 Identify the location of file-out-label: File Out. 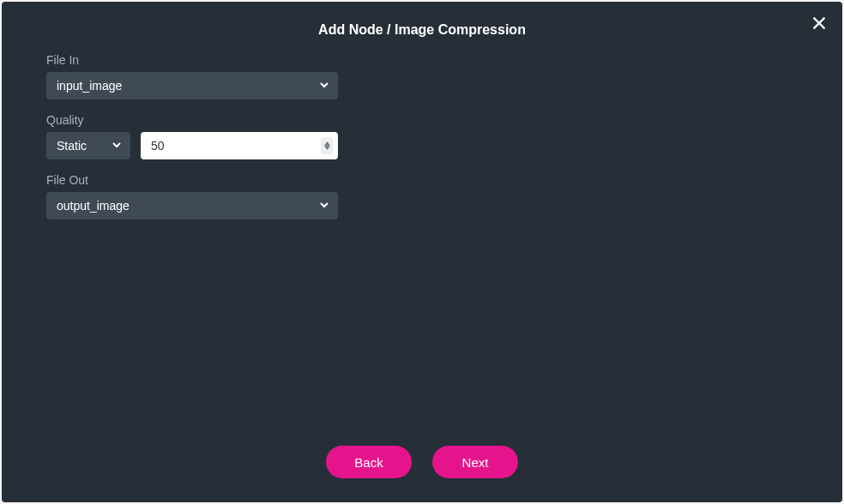
(422, 180).